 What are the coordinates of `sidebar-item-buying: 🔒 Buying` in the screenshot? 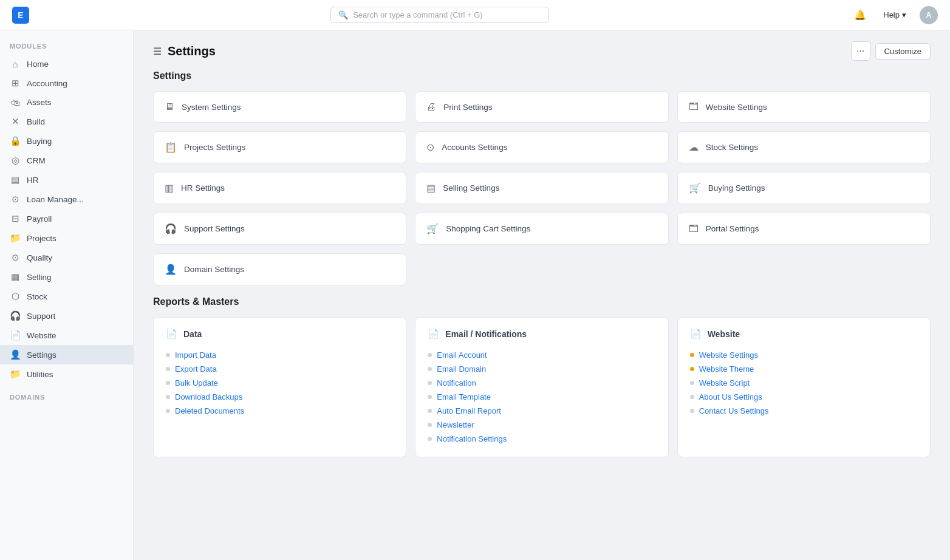 It's located at (67, 141).